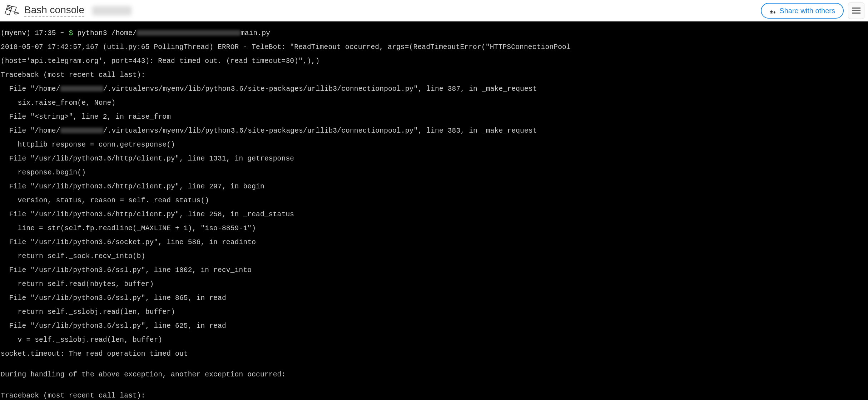  I want to click on terminal-line: response.begin(), so click(434, 173).